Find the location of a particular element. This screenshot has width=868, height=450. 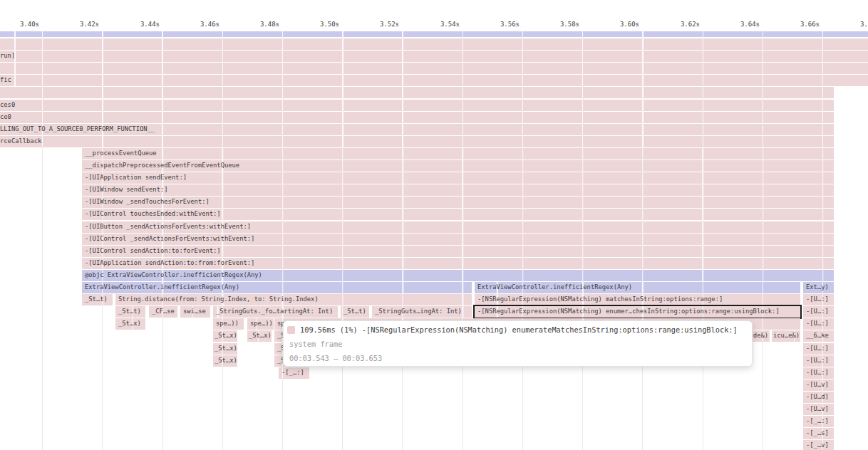

time-tick-label: 3.40s is located at coordinates (29, 24).